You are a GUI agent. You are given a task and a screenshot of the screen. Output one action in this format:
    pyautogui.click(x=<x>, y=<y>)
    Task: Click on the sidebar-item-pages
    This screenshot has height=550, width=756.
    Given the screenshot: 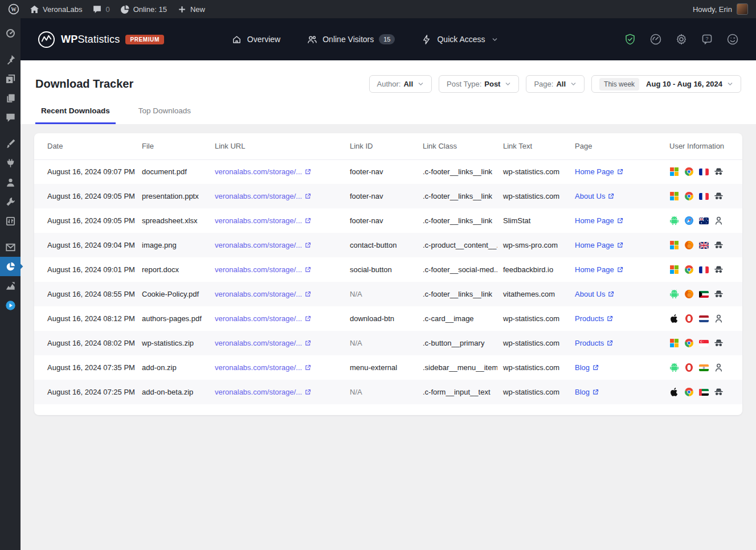 What is the action you would take?
    pyautogui.click(x=10, y=98)
    